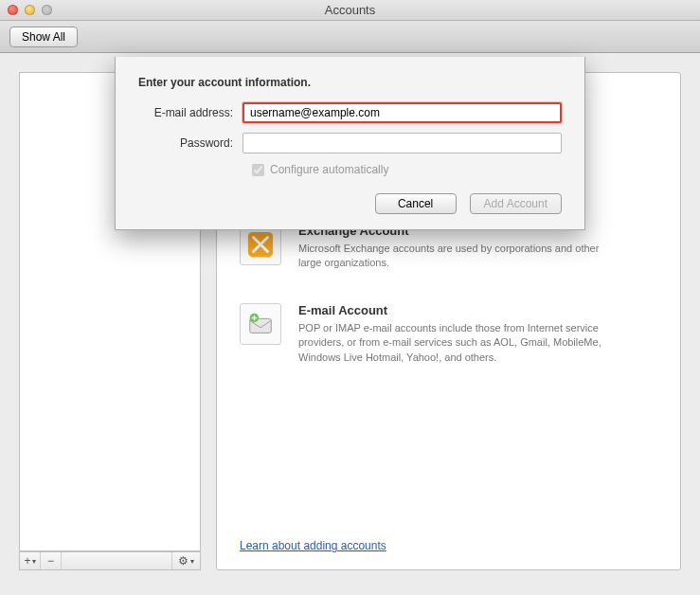 The height and width of the screenshot is (595, 700). What do you see at coordinates (110, 561) in the screenshot?
I see `sidebar-toolbar: +▾ − ⚙▾` at bounding box center [110, 561].